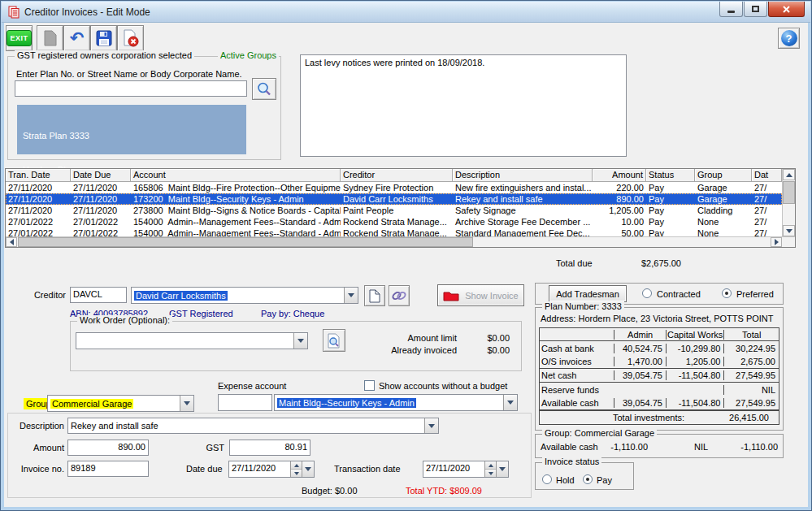 Image resolution: width=812 pixels, height=511 pixels. Describe the element at coordinates (756, 10) in the screenshot. I see `maximize-button` at that location.